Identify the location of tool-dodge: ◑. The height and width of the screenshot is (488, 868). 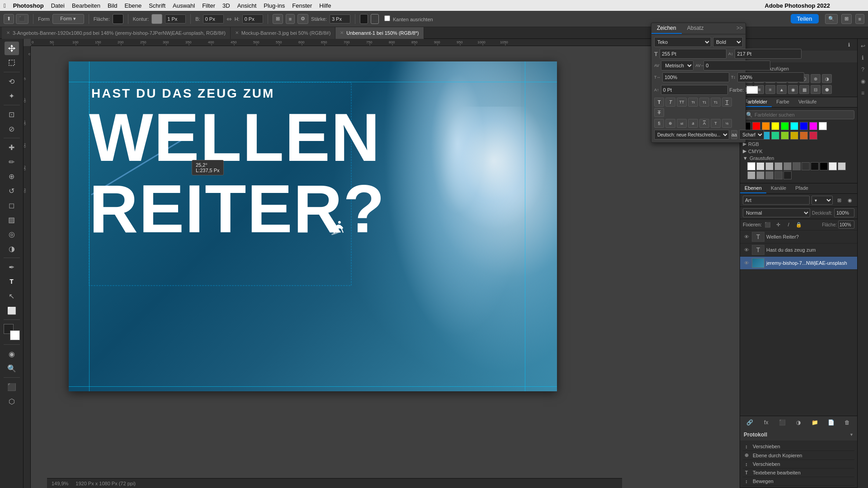
(12, 249).